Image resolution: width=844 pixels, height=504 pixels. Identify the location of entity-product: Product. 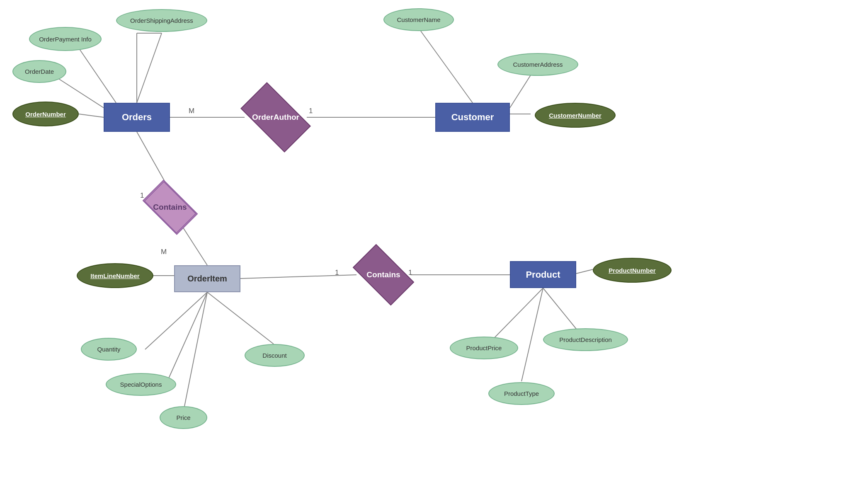
(543, 274).